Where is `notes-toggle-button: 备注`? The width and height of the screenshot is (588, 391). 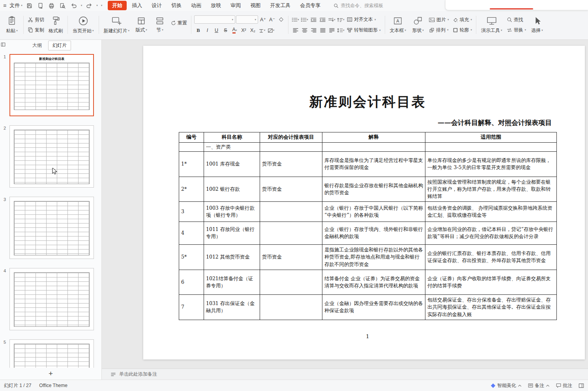
notes-toggle-button: 备注 is located at coordinates (539, 385).